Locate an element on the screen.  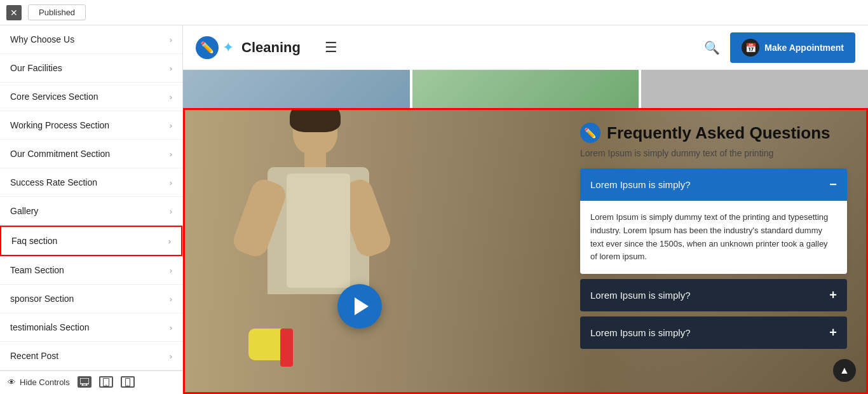
sidebar-item-gallery: Gallery › is located at coordinates (92, 211).